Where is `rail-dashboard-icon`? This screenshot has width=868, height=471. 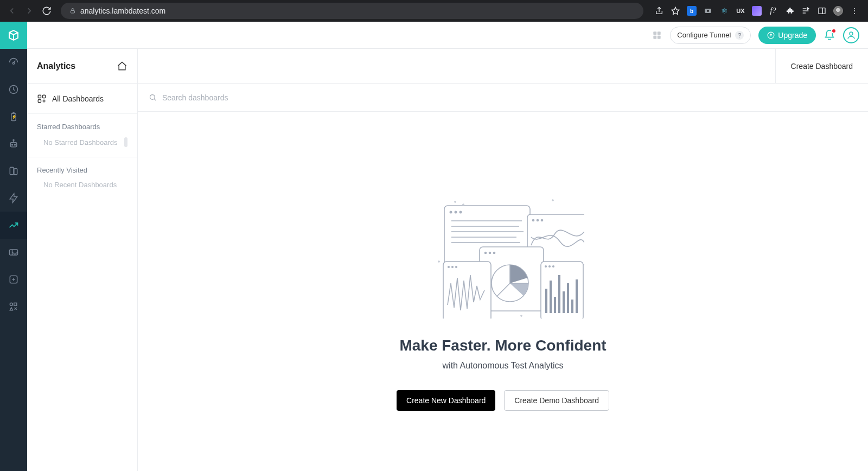
rail-dashboard-icon is located at coordinates (14, 62).